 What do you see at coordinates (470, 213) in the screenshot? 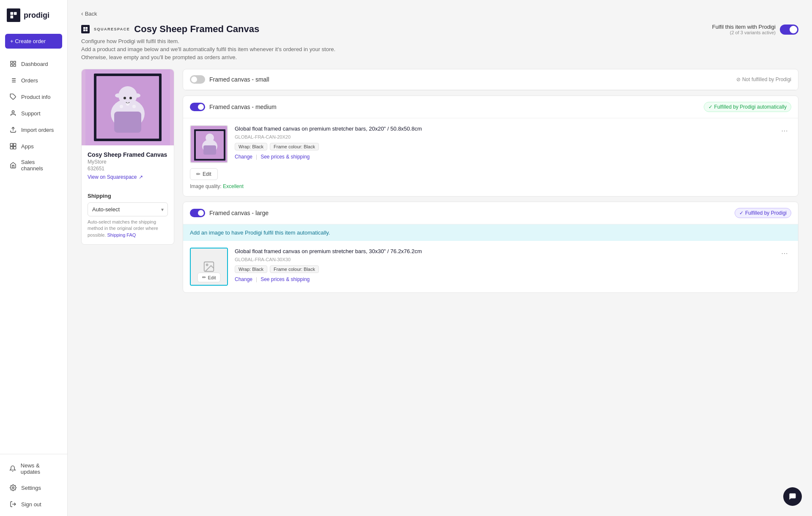
I see `variant-title-large: Framed canvas - large` at bounding box center [470, 213].